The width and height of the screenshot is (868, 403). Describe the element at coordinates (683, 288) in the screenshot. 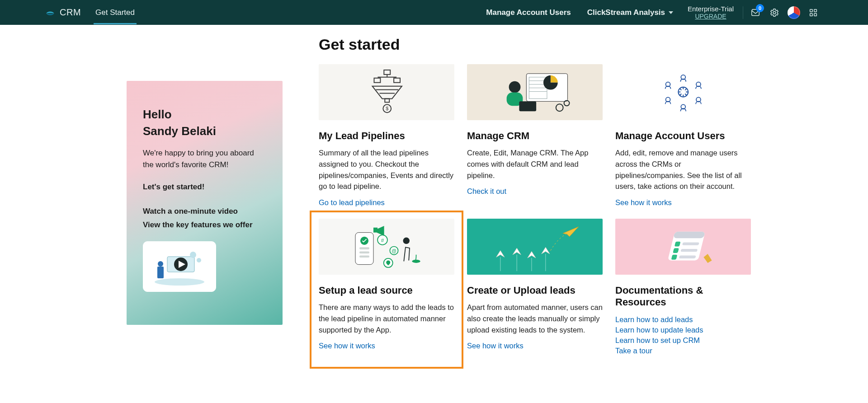

I see `card-docs-resources: Documentations & Resources Learn how to …` at that location.